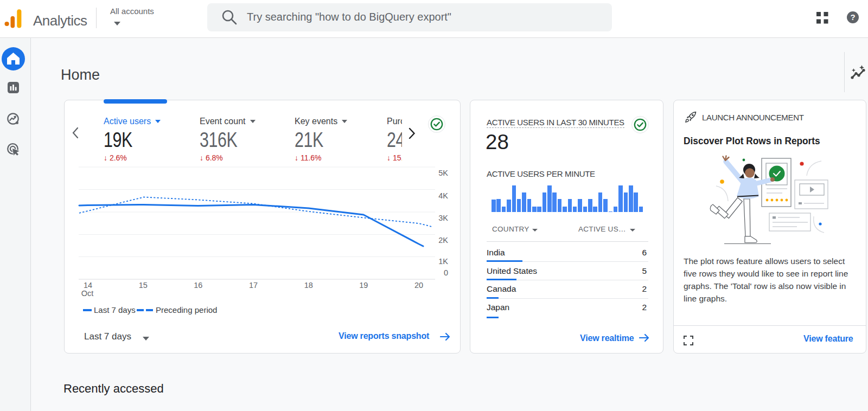 This screenshot has width=868, height=411. Describe the element at coordinates (443, 218) in the screenshot. I see `svg-text: 3K` at that location.